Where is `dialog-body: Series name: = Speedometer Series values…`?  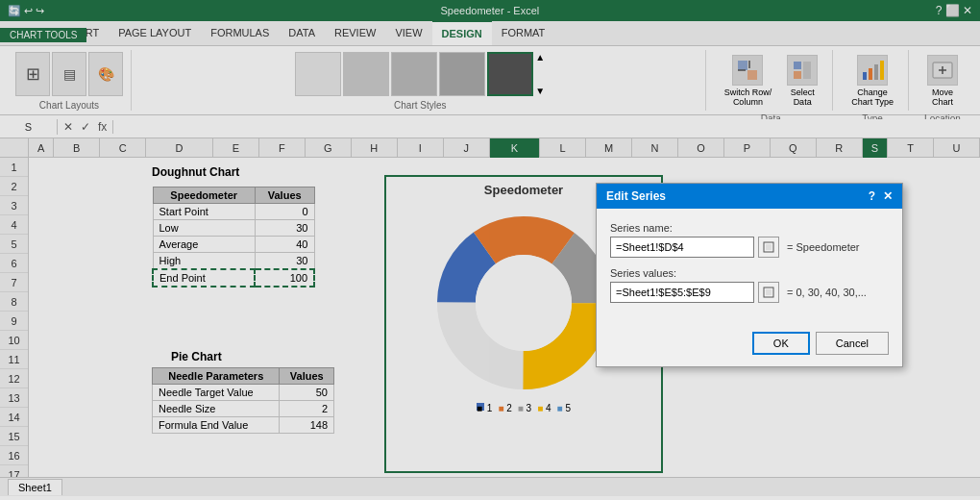
dialog-body: Series name: = Speedometer Series values… is located at coordinates (749, 267).